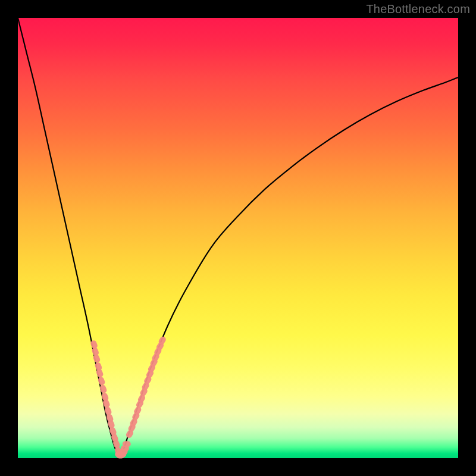  I want to click on watermark-text: TheBottleneck.com, so click(418, 10).